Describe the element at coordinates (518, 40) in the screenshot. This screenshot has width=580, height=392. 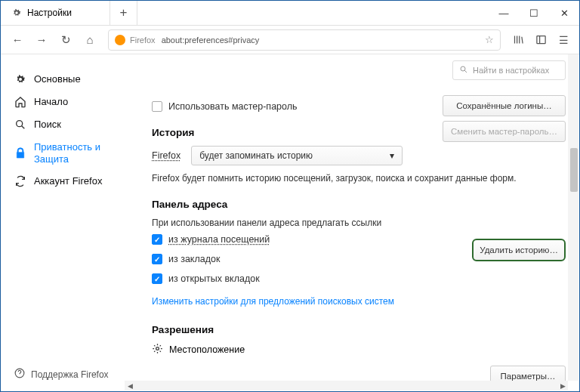
I see `library-icon` at that location.